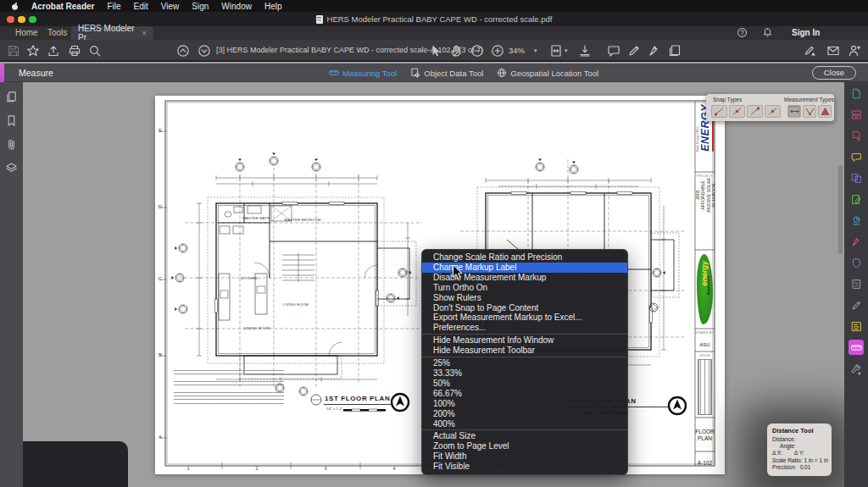 The width and height of the screenshot is (868, 487). What do you see at coordinates (12, 97) in the screenshot?
I see `page-thumbnails-icon` at bounding box center [12, 97].